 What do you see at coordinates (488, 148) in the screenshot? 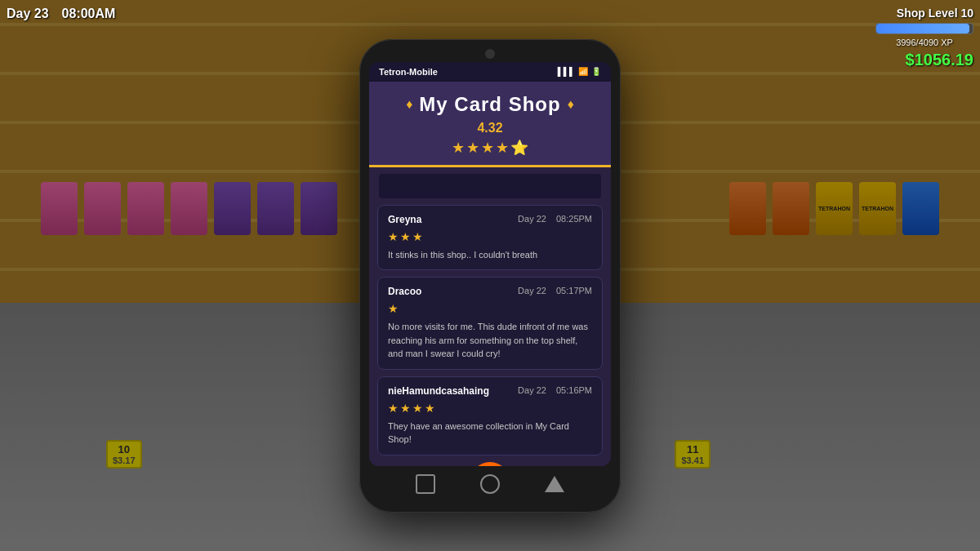
I see `star-3: ★` at bounding box center [488, 148].